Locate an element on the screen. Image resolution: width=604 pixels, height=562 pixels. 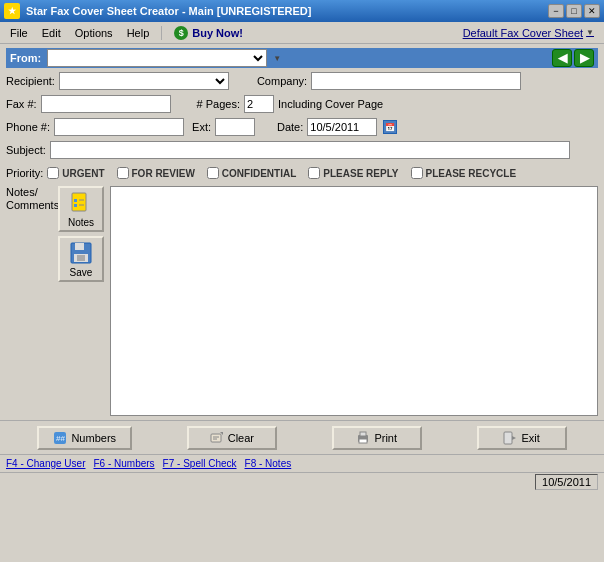
default-fax-button: Default Fax Cover Sheet ▼ is located at coordinates (528, 33).